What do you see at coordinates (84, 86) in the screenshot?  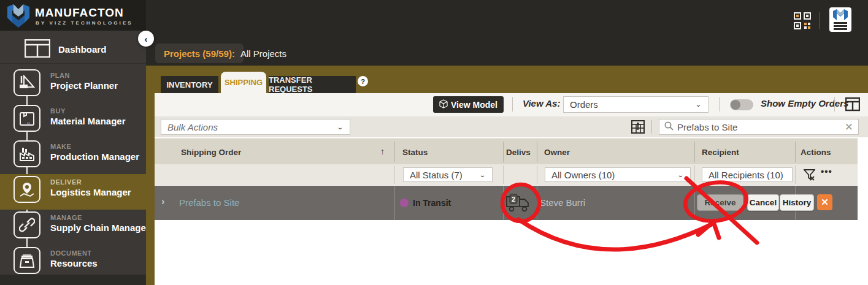 I see `sidebar-item-label: Project Planner` at bounding box center [84, 86].